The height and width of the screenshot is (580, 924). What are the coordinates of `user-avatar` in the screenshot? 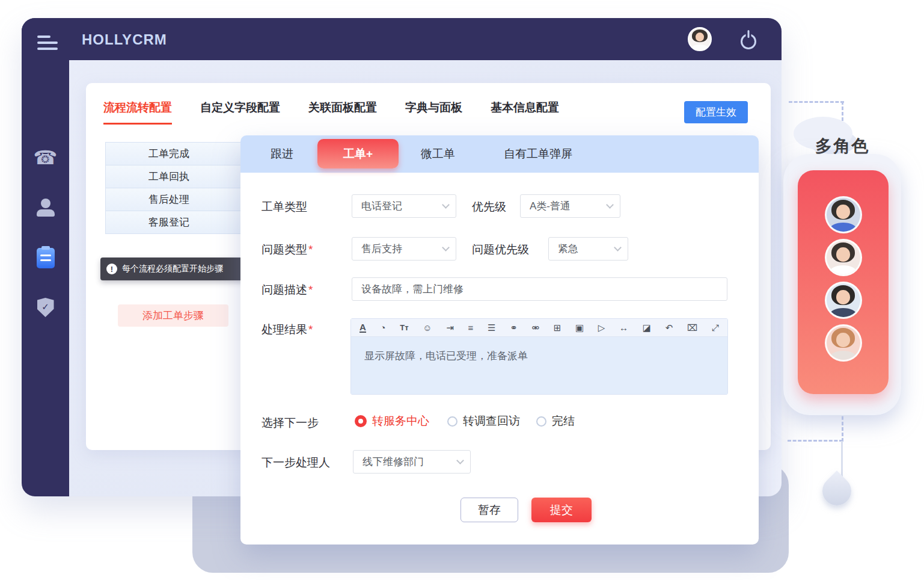 It's located at (700, 39).